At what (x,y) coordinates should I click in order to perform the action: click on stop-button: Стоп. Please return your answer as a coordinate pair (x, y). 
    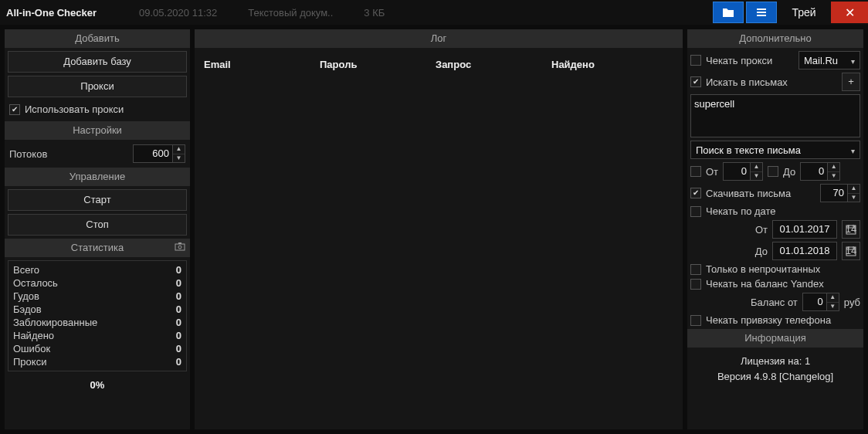
    Looking at the image, I should click on (97, 225).